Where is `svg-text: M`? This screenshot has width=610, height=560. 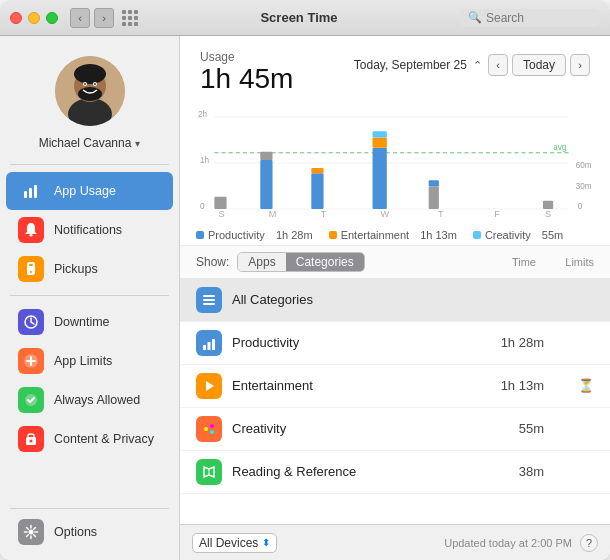 svg-text: M is located at coordinates (273, 214).